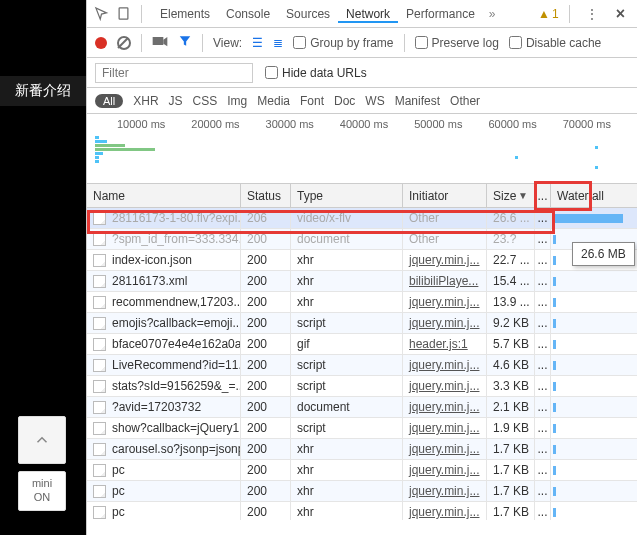 The image size is (637, 535). I want to click on col-waterfall: Waterfall, so click(594, 196).